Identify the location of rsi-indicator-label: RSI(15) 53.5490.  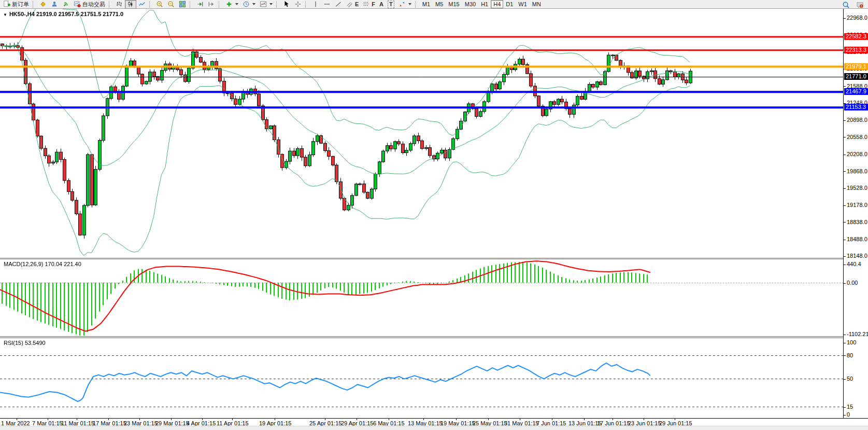
(25, 343).